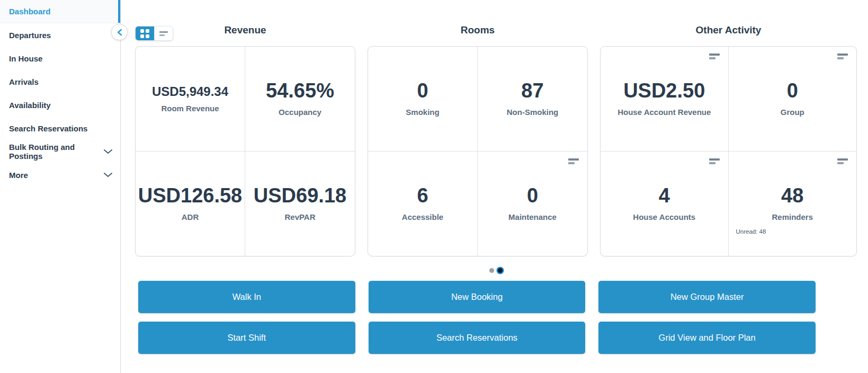 Image resolution: width=868 pixels, height=373 pixels. What do you see at coordinates (793, 99) in the screenshot?
I see `metric-cell-group: 0 Group` at bounding box center [793, 99].